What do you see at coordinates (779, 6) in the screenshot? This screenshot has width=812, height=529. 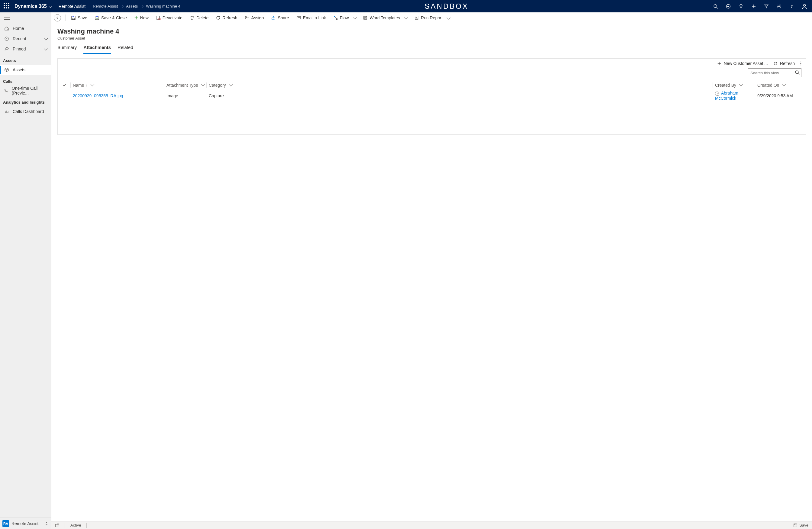 I see `gear-icon` at bounding box center [779, 6].